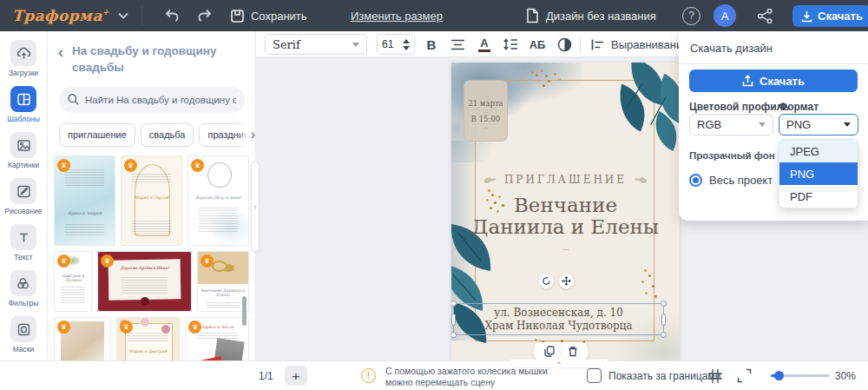 The width and height of the screenshot is (868, 390). Describe the element at coordinates (23, 243) in the screenshot. I see `sidebar-item-text: Текст` at that location.